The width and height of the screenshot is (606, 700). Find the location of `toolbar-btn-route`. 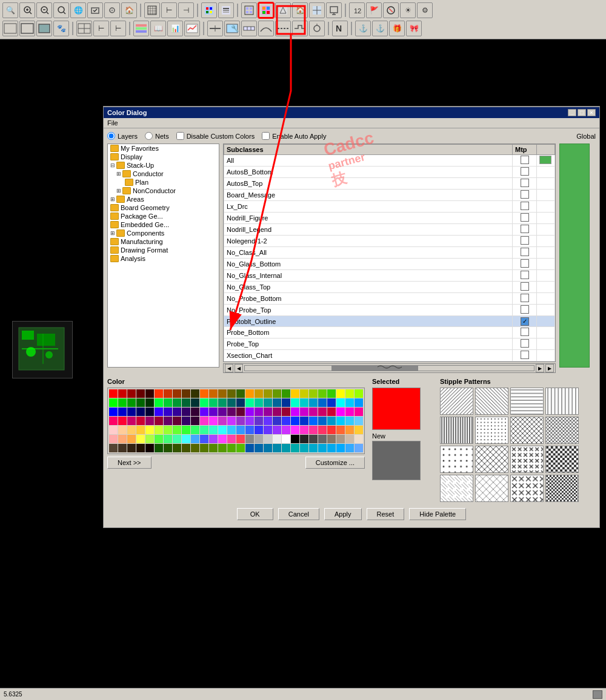

toolbar-btn-route is located at coordinates (283, 10).